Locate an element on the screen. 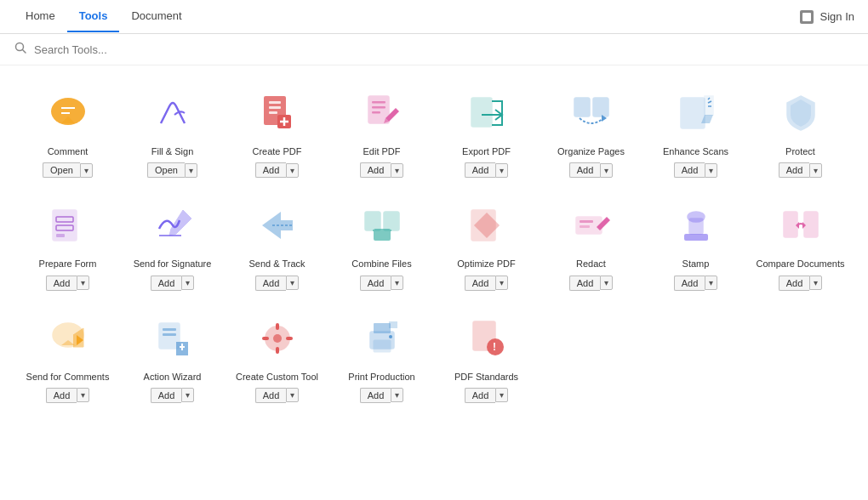 The height and width of the screenshot is (500, 868). tool-add-btn-combine: Add is located at coordinates (376, 283).